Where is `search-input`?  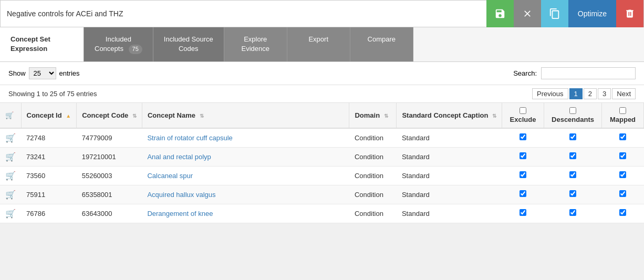 search-input is located at coordinates (588, 74).